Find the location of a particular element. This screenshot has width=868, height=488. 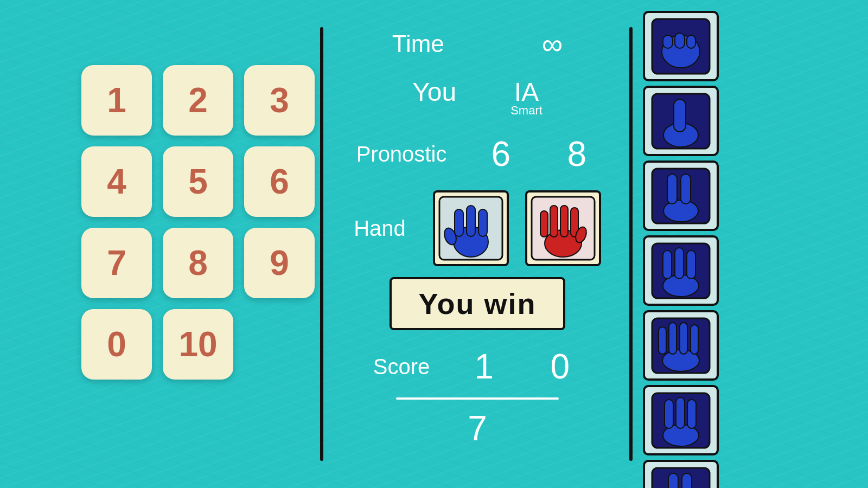

pronostic-ia: 8 is located at coordinates (577, 154).